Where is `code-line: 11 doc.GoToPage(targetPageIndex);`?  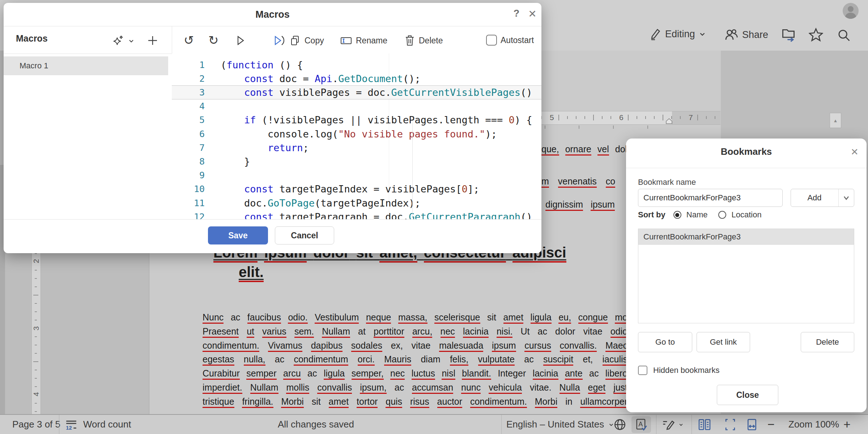
code-line: 11 doc.GoToPage(targetPageIndex); is located at coordinates (357, 203).